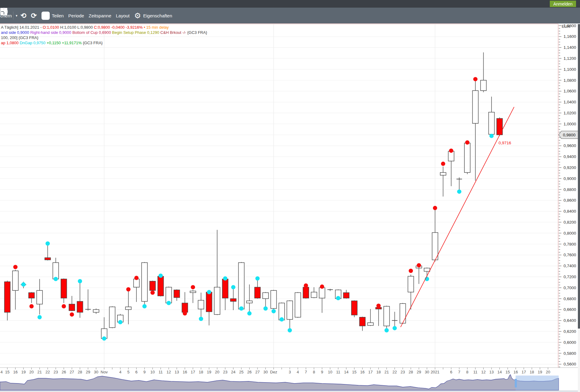  What do you see at coordinates (201, 372) in the screenshot?
I see `time-axis-label: 18` at bounding box center [201, 372].